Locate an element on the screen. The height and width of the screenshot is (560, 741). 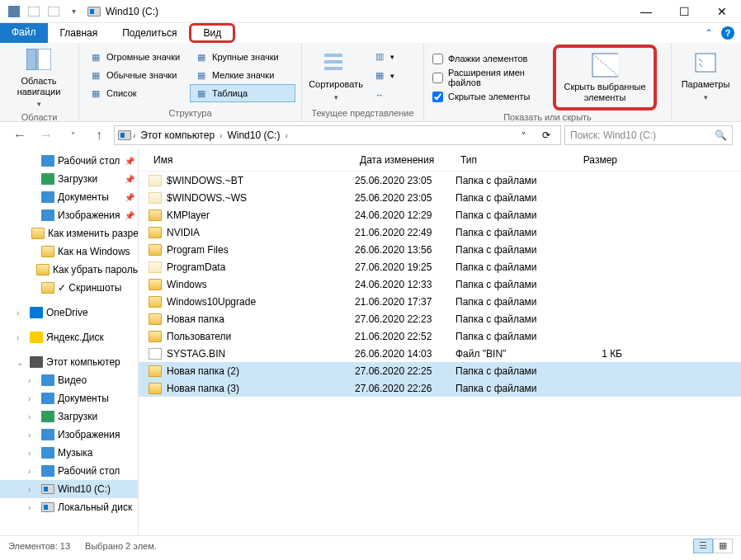
col-name: Имя is located at coordinates (252, 160).